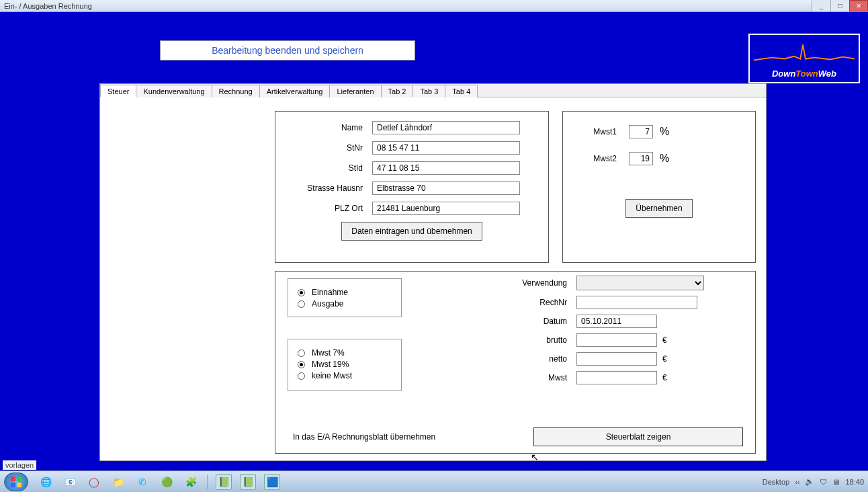 The width and height of the screenshot is (868, 492). What do you see at coordinates (641, 159) in the screenshot?
I see `input-mwst2` at bounding box center [641, 159].